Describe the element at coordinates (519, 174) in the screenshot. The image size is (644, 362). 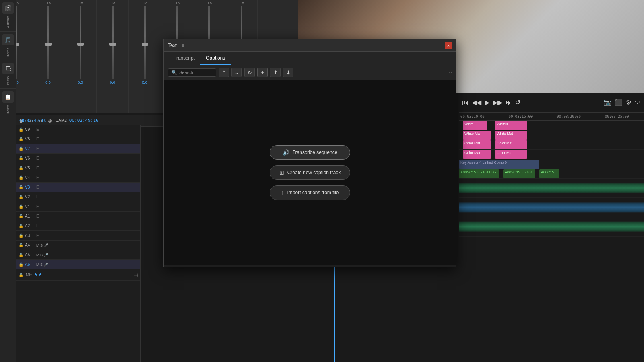
I see `clip-a00sc2: A00SC1S3_2101` at that location.